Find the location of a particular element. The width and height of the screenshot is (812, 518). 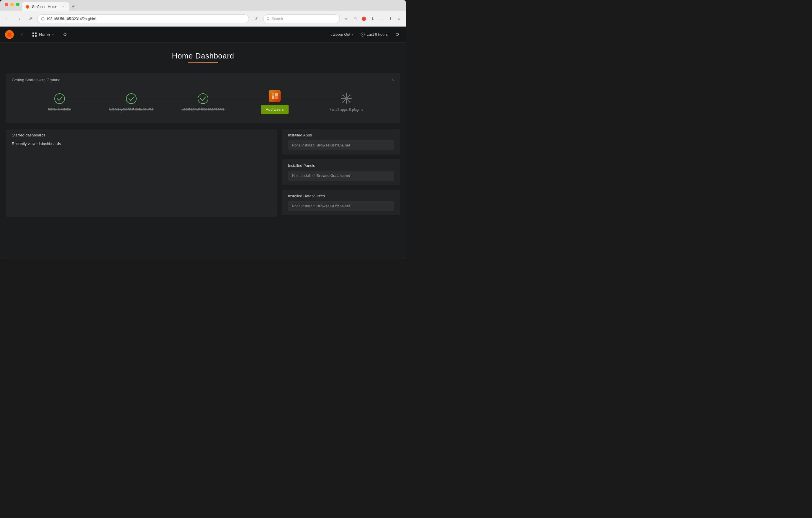

dashboards-panel: Starred dashboards Recently viewed dashb… is located at coordinates (142, 173).